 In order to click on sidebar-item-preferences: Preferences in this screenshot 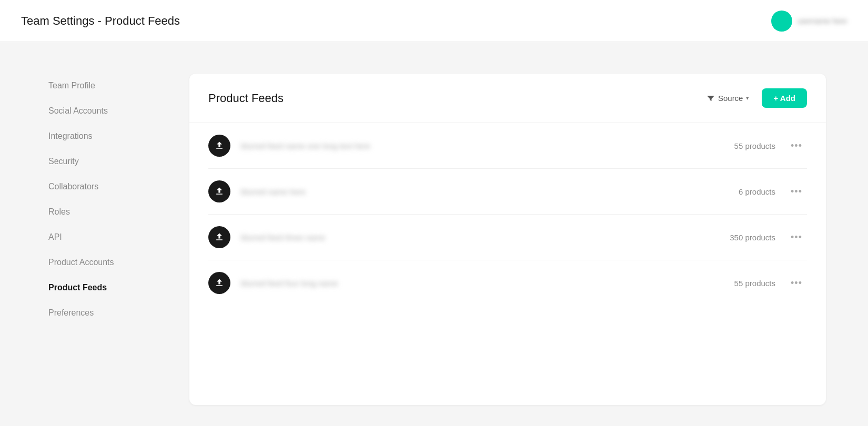, I will do `click(110, 313)`.